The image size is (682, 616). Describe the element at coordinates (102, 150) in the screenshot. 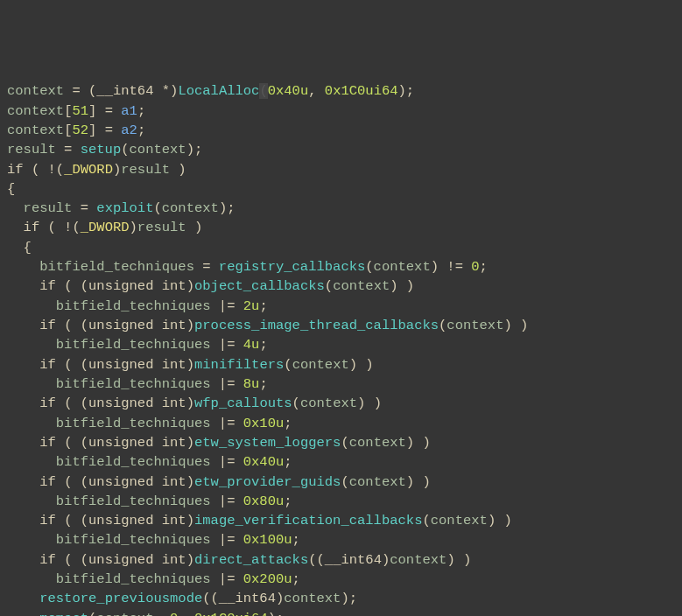

I see `function-call: setup` at that location.